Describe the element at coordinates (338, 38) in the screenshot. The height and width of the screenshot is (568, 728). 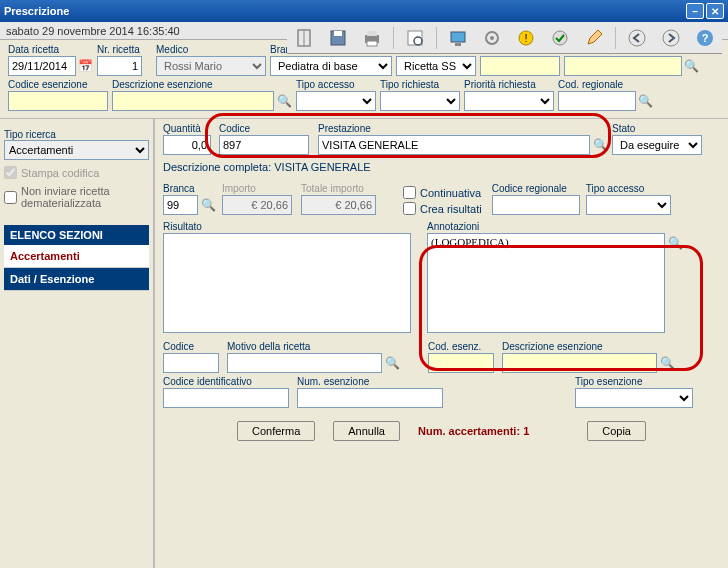
I see `save-icon` at that location.